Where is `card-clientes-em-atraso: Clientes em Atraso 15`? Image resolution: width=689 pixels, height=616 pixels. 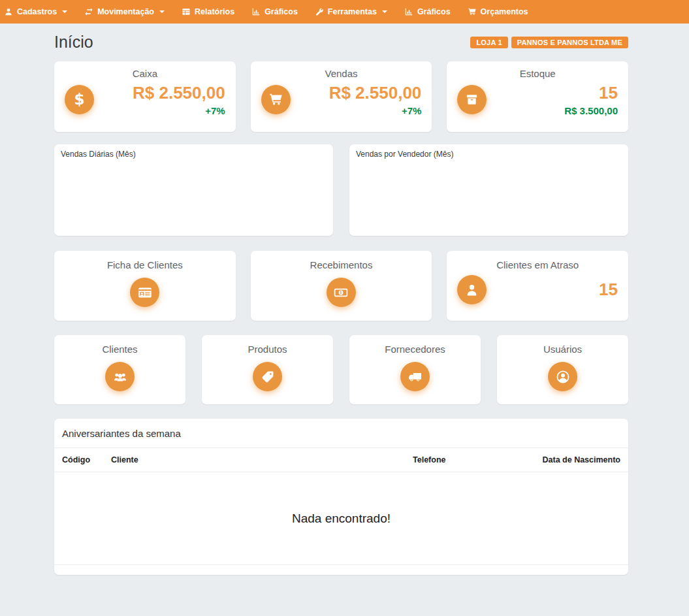 card-clientes-em-atraso: Clientes em Atraso 15 is located at coordinates (537, 286).